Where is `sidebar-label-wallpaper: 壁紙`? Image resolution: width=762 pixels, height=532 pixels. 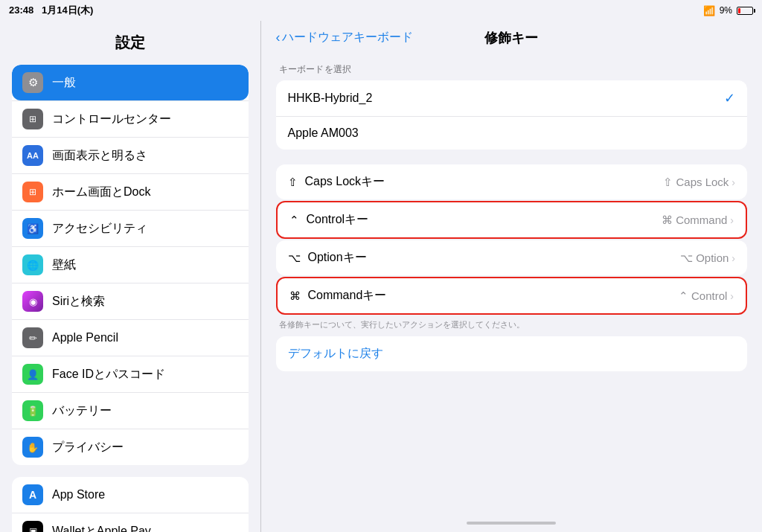 sidebar-label-wallpaper: 壁紙 is located at coordinates (64, 265).